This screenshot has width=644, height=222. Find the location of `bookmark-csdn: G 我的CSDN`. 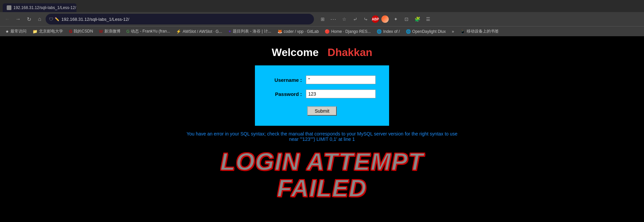

bookmark-csdn: G 我的CSDN is located at coordinates (81, 32).